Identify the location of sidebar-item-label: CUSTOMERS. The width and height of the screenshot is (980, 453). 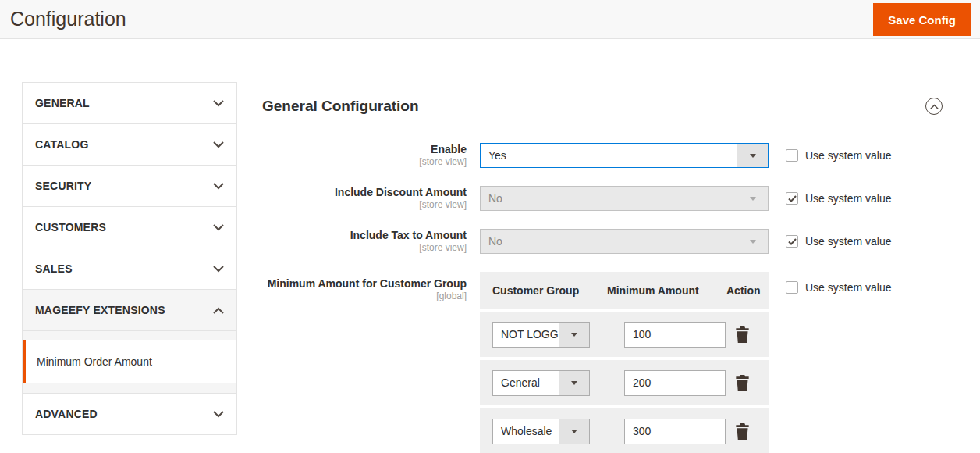
(70, 227).